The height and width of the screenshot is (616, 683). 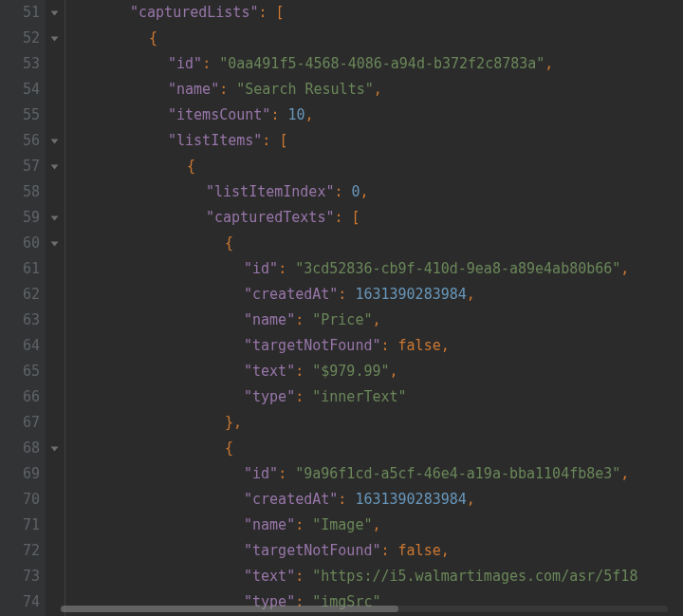 I want to click on horizontal-scrollbar, so click(x=364, y=609).